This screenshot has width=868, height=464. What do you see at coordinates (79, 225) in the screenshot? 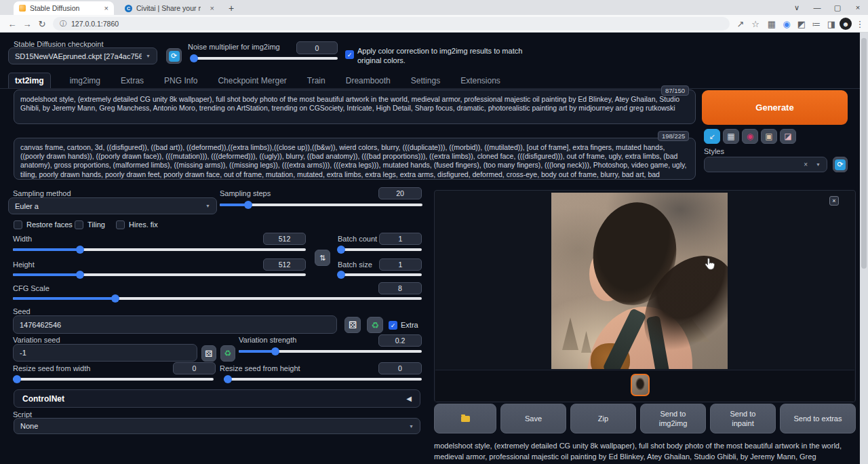
I see `tiling-checkbox` at bounding box center [79, 225].